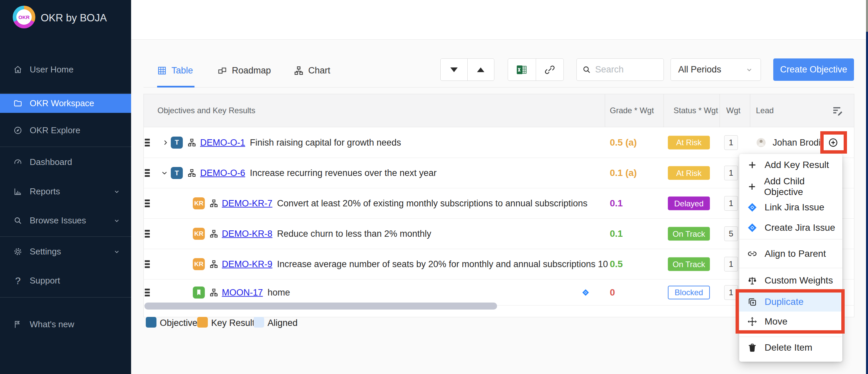 This screenshot has height=374, width=868. Describe the element at coordinates (800, 228) in the screenshot. I see `menu-item-label: Create Jira Issue` at that location.